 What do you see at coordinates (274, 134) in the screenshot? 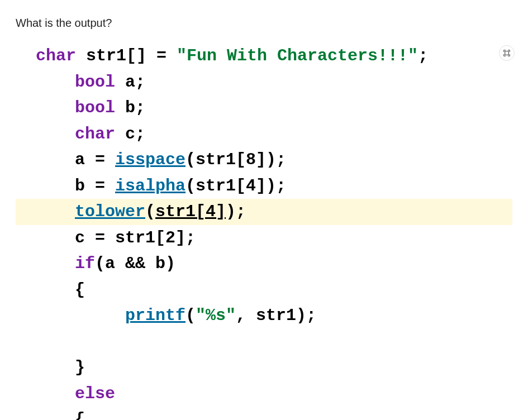
I see `code-line-4: char c;` at bounding box center [274, 134].